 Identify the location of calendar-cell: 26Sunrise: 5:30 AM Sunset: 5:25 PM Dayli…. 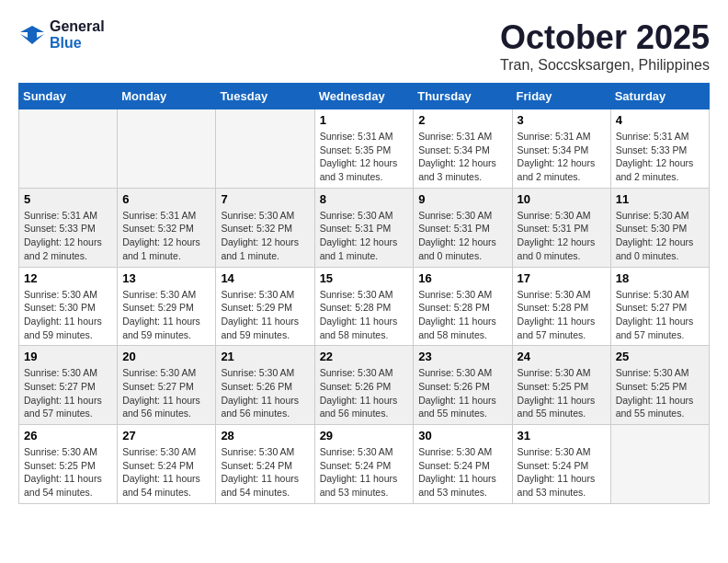
(68, 465).